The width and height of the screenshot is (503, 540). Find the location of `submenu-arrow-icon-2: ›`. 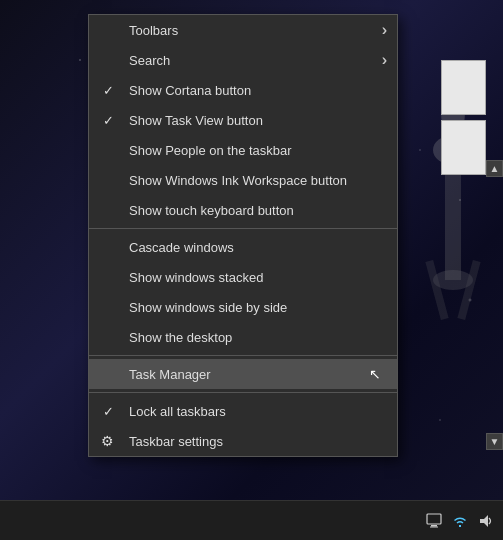

submenu-arrow-icon-2: › is located at coordinates (384, 60).